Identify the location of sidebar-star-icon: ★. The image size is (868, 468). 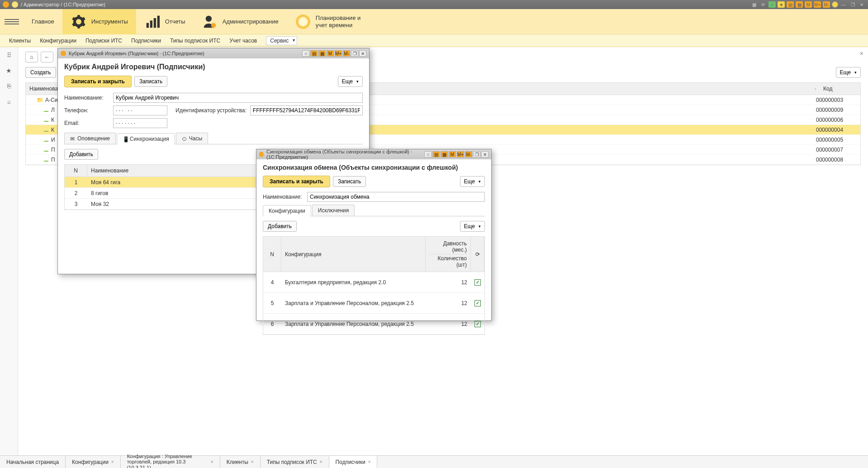
(9, 71).